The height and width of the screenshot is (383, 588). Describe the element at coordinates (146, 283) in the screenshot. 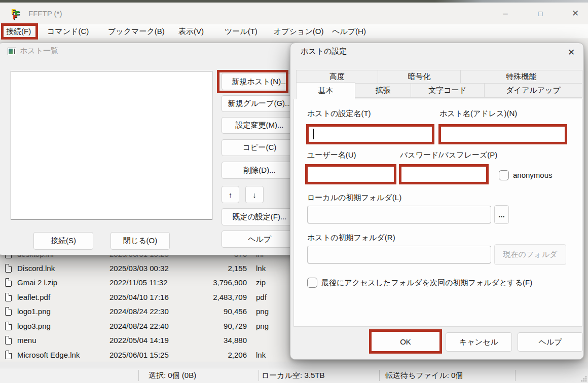

I see `file-row: Gmai 2 l.zip 2022/11/05 11:32 3,796,900 …` at that location.